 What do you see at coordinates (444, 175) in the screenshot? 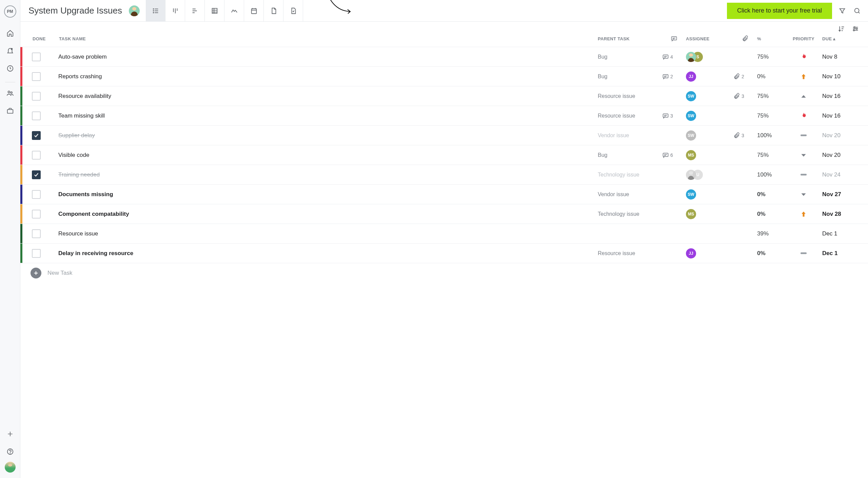
I see `table-row: Training neededTechnology issueU100%Nov …` at bounding box center [444, 175].